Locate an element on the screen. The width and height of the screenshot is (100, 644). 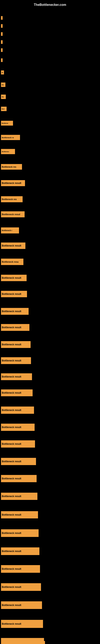
bar-label: Bottleneck resu is located at coordinates (12, 262).